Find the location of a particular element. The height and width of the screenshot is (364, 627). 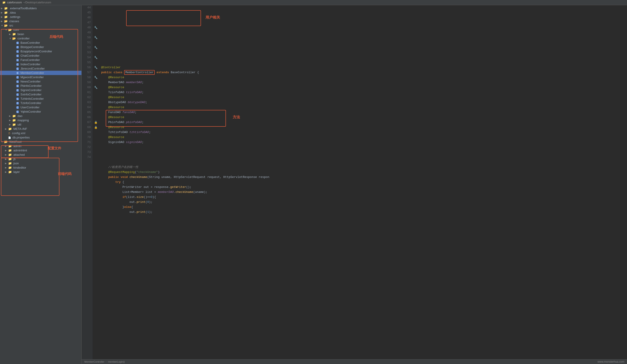

tree-label: WebRoot is located at coordinates (15, 142).